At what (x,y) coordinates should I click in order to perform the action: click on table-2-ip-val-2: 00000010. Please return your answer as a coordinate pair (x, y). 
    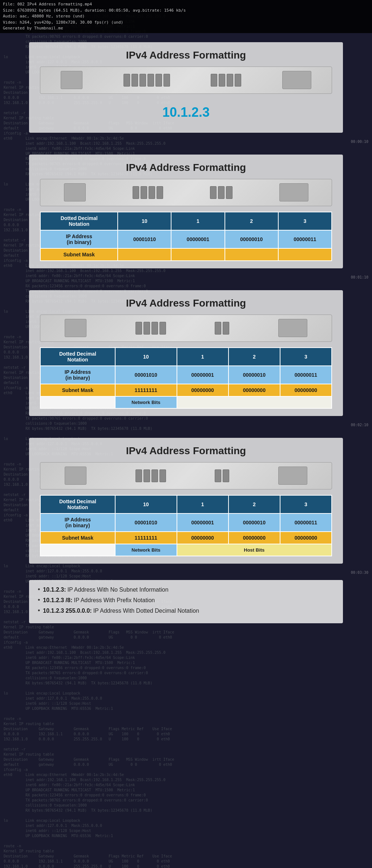
    Looking at the image, I should click on (251, 239).